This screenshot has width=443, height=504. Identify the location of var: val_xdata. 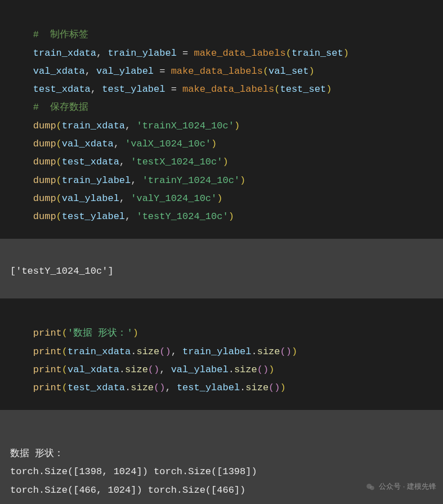
(59, 71).